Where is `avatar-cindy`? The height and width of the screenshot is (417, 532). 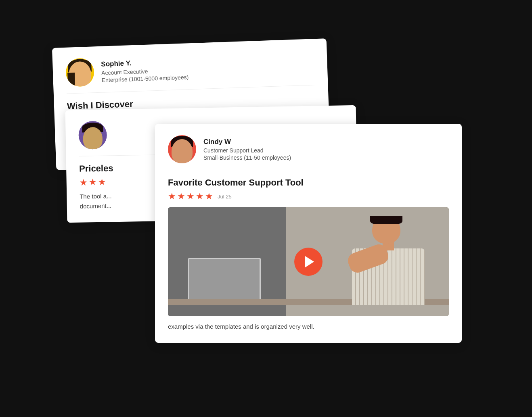 avatar-cindy is located at coordinates (182, 149).